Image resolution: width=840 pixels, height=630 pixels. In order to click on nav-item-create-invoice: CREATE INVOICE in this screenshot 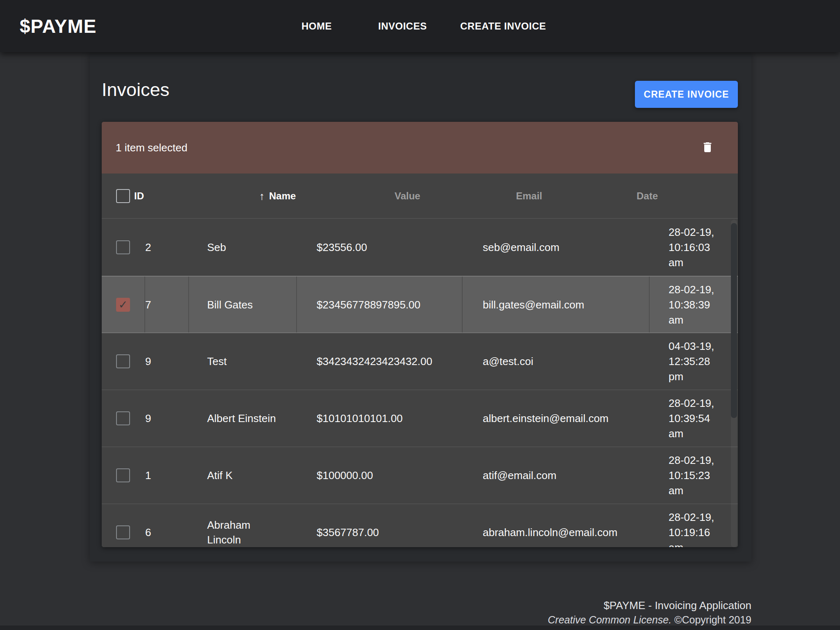, I will do `click(503, 26)`.